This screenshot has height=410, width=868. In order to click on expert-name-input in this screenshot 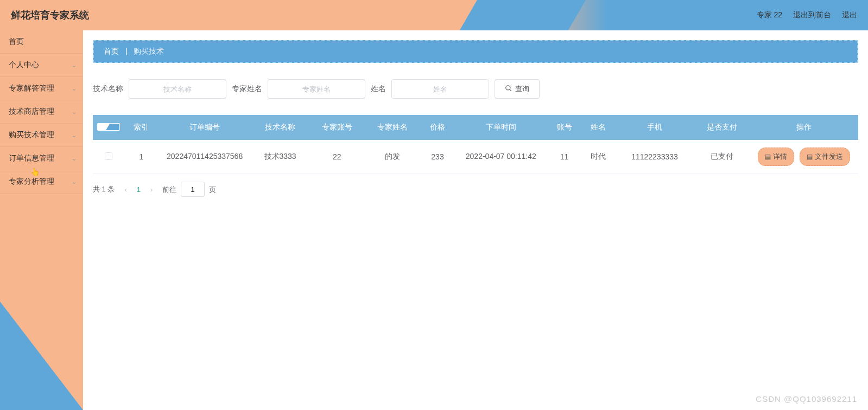, I will do `click(316, 89)`.